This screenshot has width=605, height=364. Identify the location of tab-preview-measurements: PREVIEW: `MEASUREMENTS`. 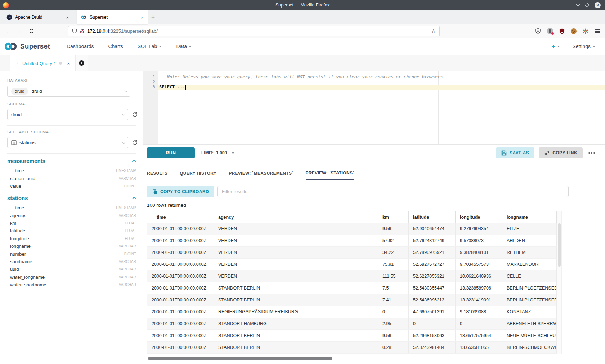
(261, 173).